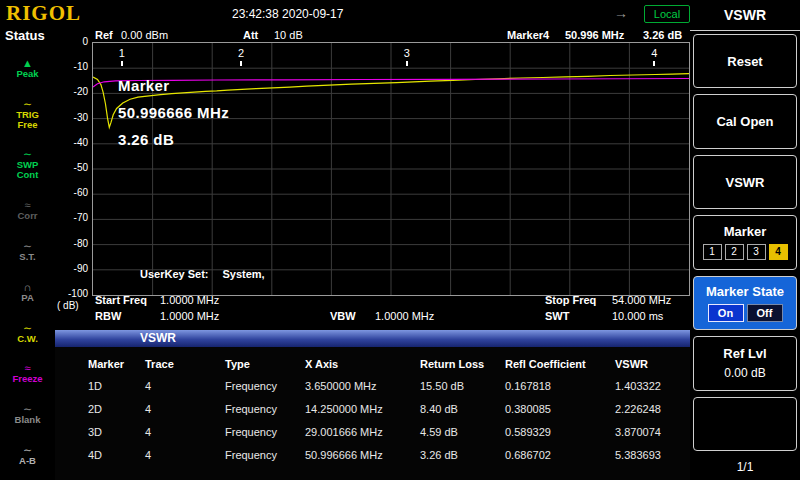 Image resolution: width=800 pixels, height=480 pixels. Describe the element at coordinates (652, 410) in the screenshot. I see `table-cell: 2.226248` at that location.